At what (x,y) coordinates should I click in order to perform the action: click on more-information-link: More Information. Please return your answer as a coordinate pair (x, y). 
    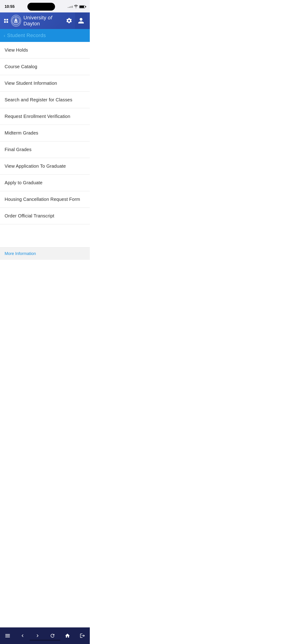
    Looking at the image, I should click on (20, 254).